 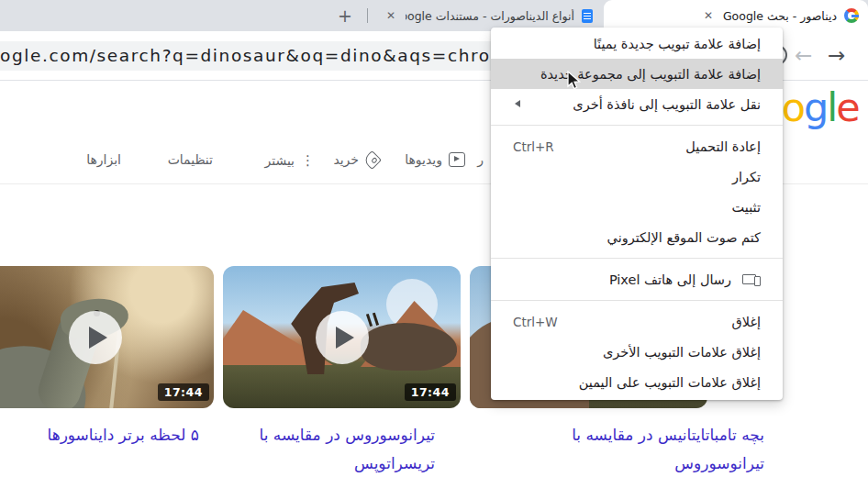 I want to click on mouse-cursor, so click(x=575, y=81).